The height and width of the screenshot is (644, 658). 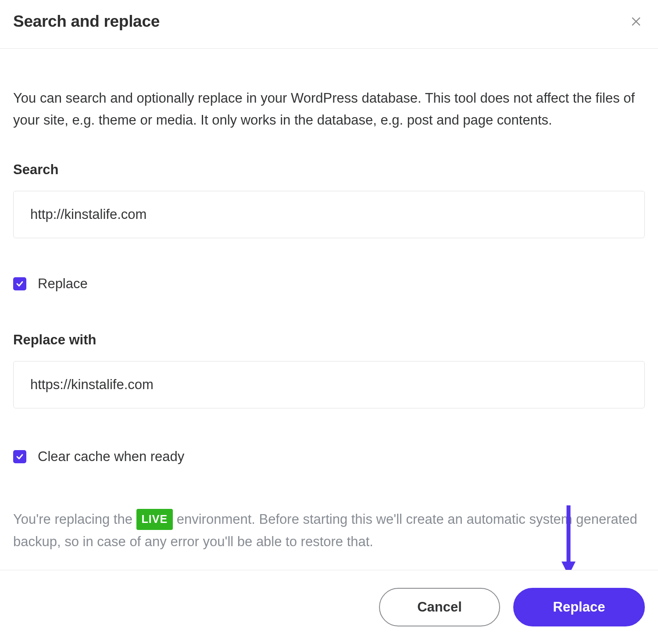 What do you see at coordinates (440, 607) in the screenshot?
I see `cancel-button: Cancel` at bounding box center [440, 607].